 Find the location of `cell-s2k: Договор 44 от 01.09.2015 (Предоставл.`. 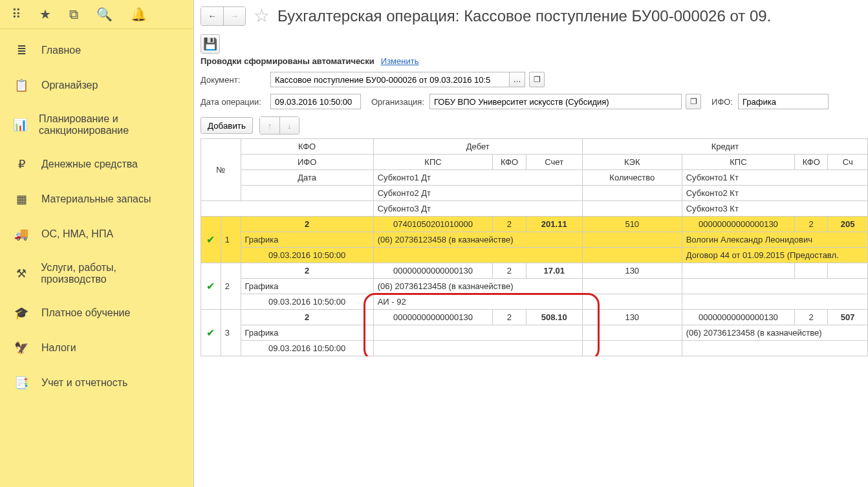

cell-s2k: Договор 44 от 01.09.2015 (Предоставл. is located at coordinates (775, 255).